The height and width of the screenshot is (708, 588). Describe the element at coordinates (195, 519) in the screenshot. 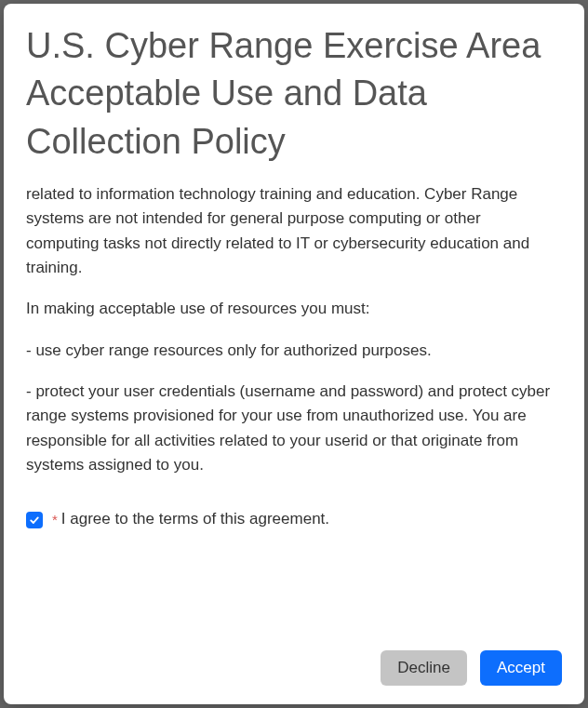

I see `agreement-label: I agree to the terms of this agreement.` at that location.